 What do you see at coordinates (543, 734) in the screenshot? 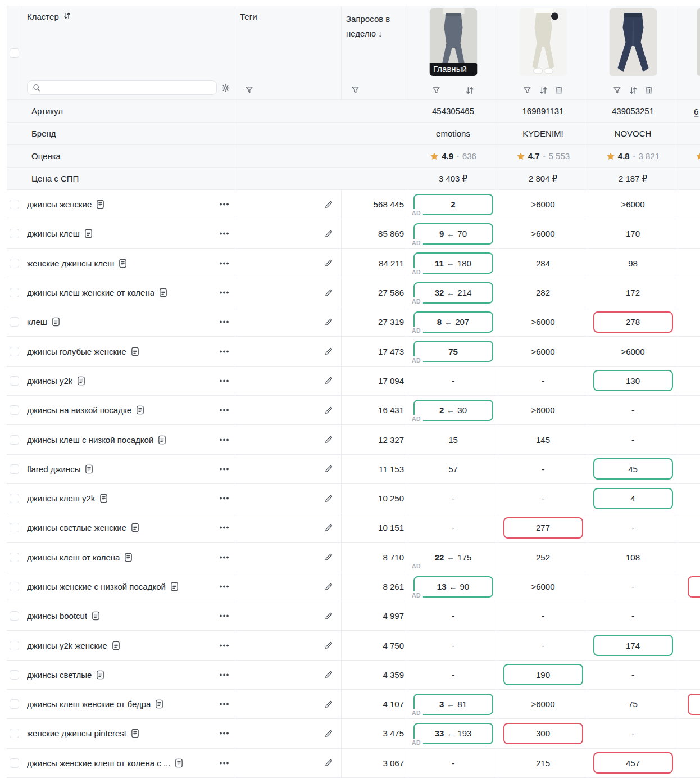
I see `position-box: 300` at bounding box center [543, 734].